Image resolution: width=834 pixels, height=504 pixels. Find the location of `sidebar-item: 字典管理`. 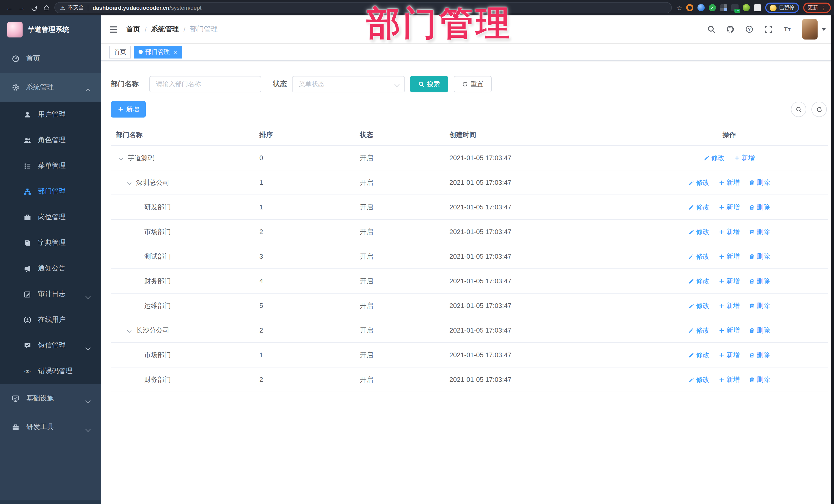

sidebar-item: 字典管理 is located at coordinates (51, 243).